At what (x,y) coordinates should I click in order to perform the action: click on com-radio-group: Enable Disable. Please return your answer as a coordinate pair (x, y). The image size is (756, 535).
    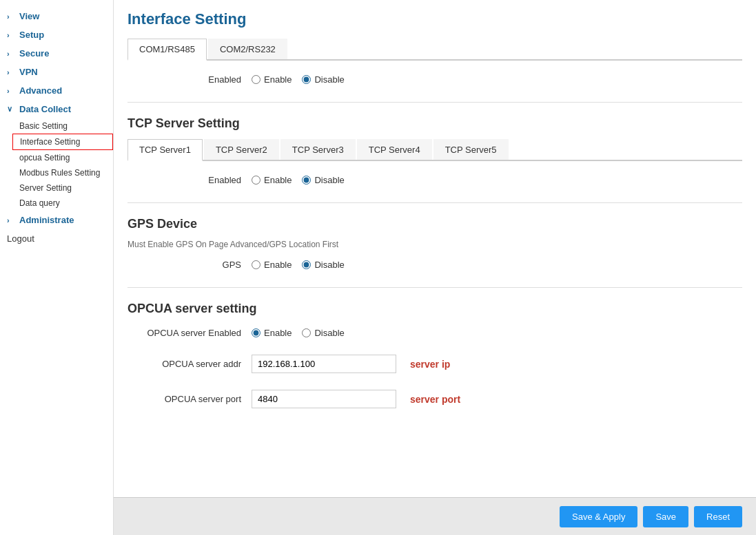
    Looking at the image, I should click on (298, 80).